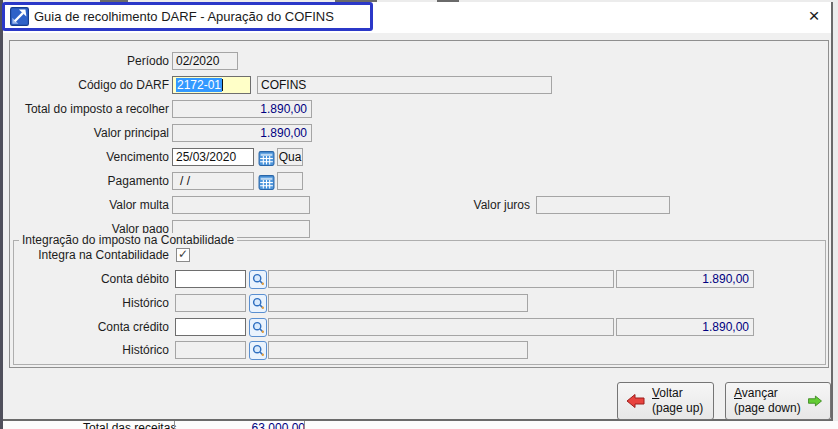 This screenshot has height=429, width=838. Describe the element at coordinates (249, 425) in the screenshot. I see `background-row-value: 63.000,00` at that location.